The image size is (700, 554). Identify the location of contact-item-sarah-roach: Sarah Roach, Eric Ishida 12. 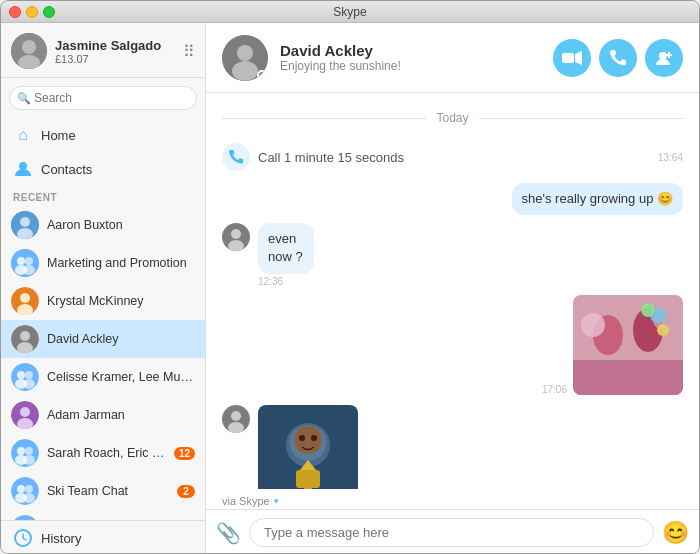
(103, 453).